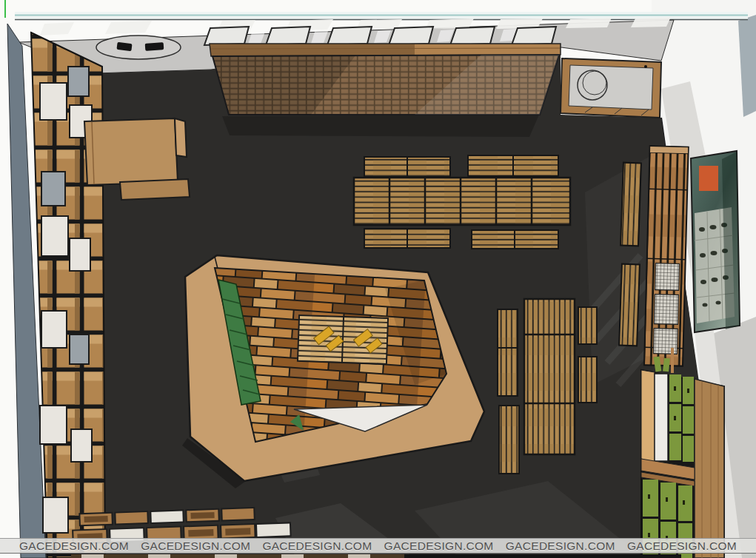  I want to click on mesh-baskets, so click(666, 309).